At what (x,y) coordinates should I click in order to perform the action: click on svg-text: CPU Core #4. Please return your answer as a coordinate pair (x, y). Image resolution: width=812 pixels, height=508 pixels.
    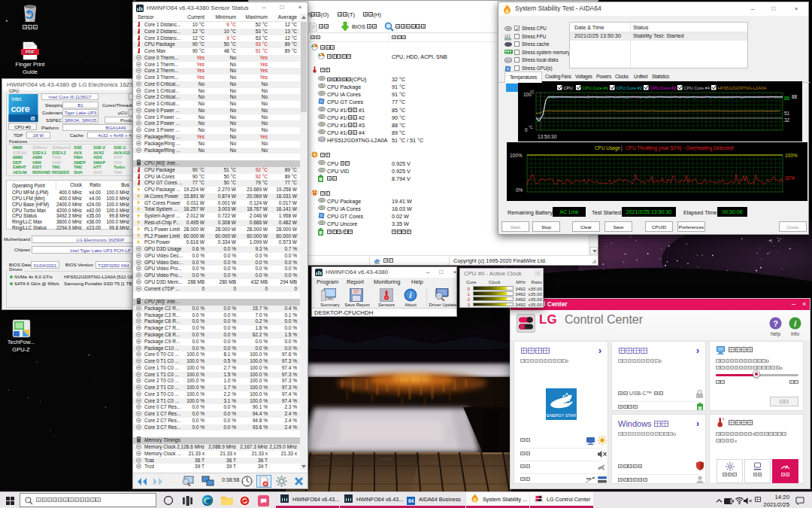
    Looking at the image, I should click on (698, 88).